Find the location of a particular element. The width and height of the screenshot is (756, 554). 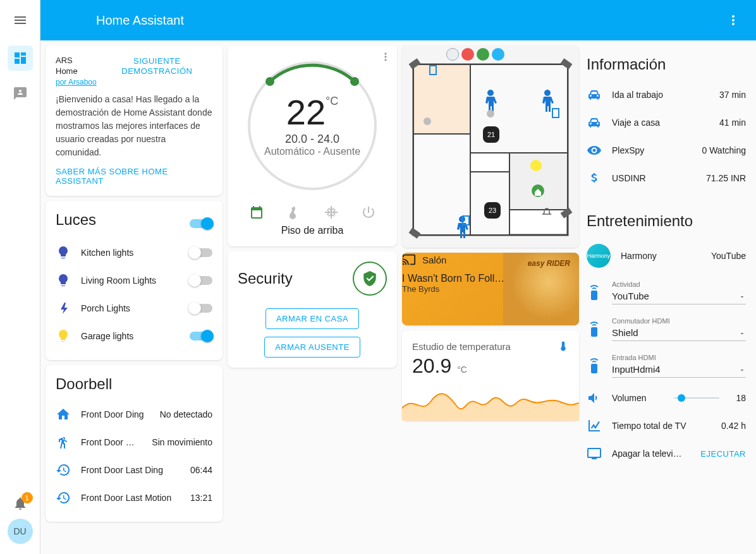

info-label: Viaje a casa is located at coordinates (661, 123).